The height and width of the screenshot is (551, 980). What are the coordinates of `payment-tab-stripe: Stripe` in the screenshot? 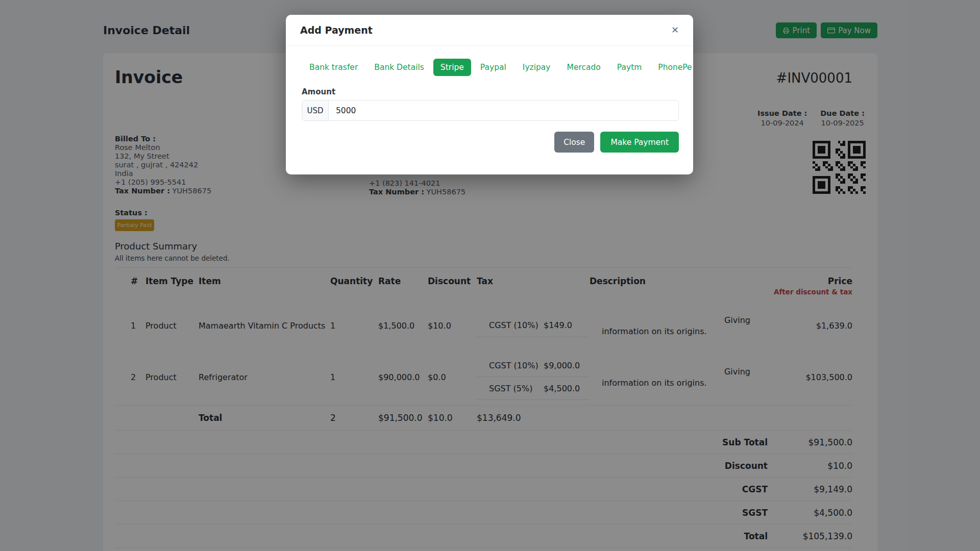 It's located at (452, 67).